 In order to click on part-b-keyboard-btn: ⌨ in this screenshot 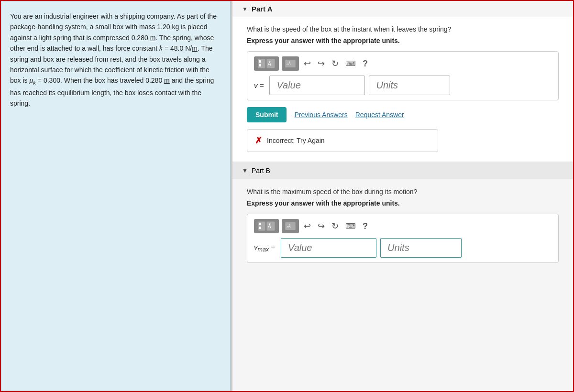, I will do `click(351, 226)`.